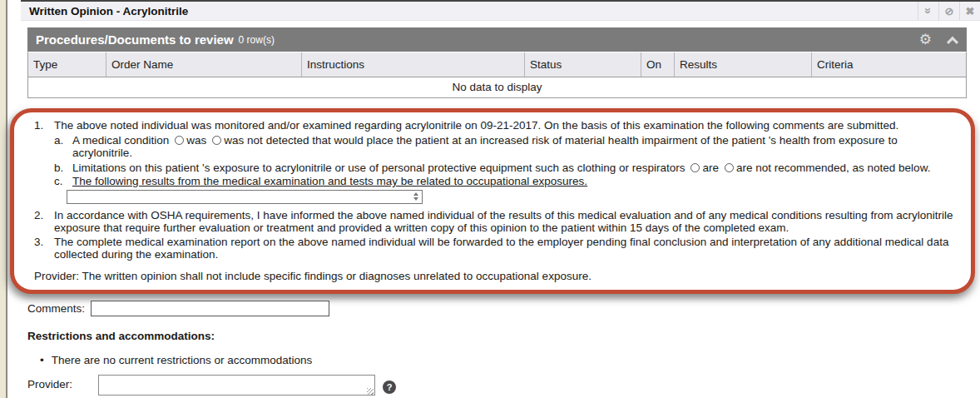 The height and width of the screenshot is (398, 980). Describe the element at coordinates (101, 293) in the screenshot. I see `no-significant-findings-label: No significant findings` at that location.